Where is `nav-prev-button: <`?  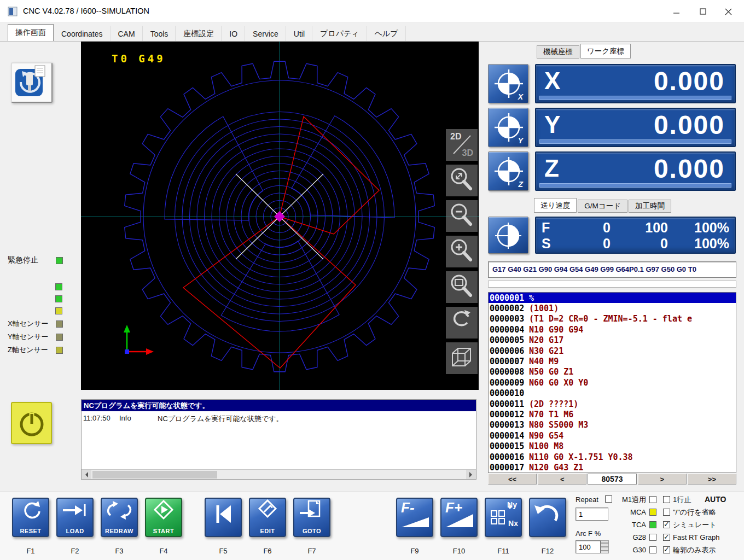 nav-prev-button: < is located at coordinates (562, 479).